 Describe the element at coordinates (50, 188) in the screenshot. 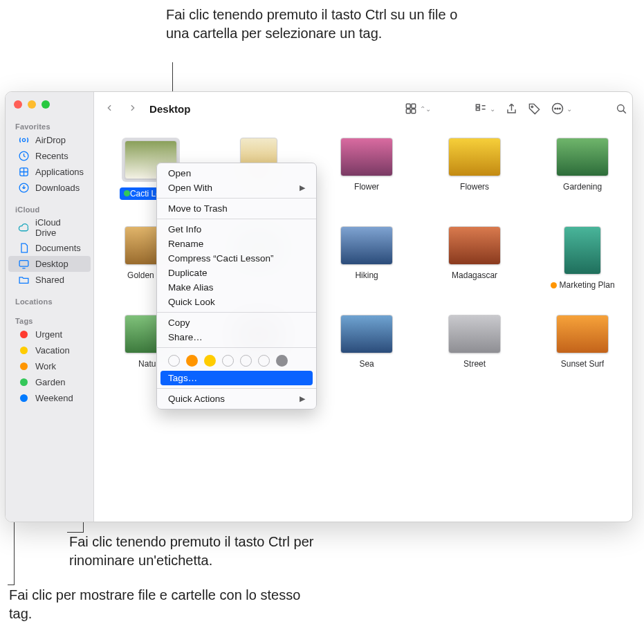

I see `sidebar-item-downloads: Downloads` at that location.